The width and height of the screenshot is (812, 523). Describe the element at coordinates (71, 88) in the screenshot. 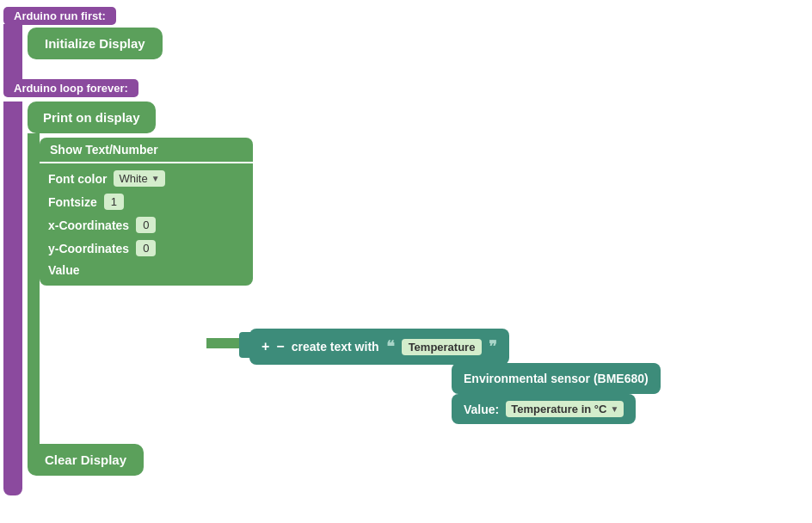

I see `arduino-loop-label: Arduino loop forever:` at that location.